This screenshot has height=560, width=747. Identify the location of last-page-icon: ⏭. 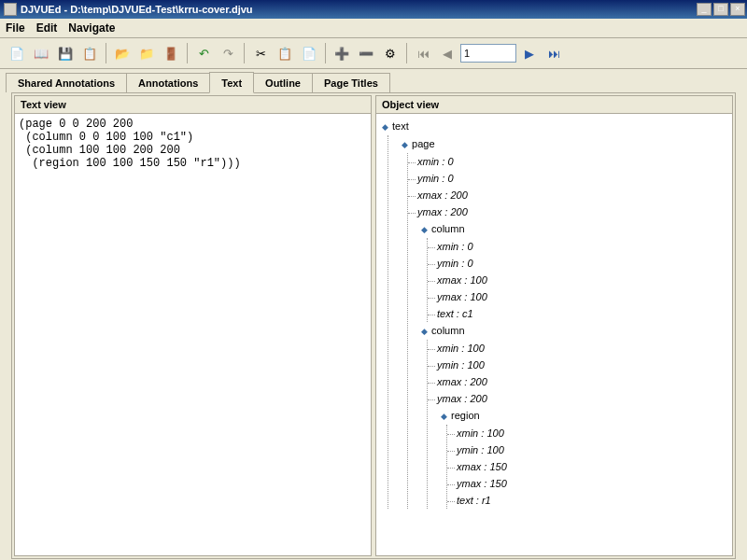
(554, 53).